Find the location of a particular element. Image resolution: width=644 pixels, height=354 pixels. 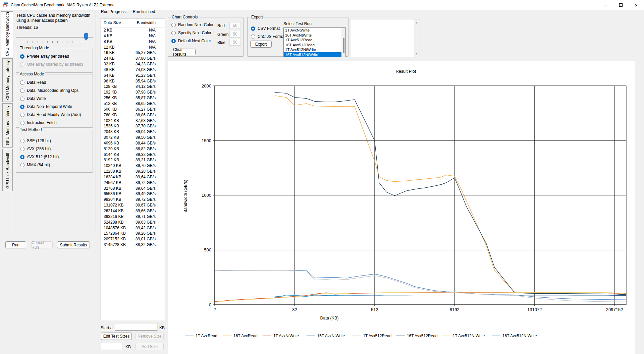

data-size-cell: 5120 KB is located at coordinates (111, 149).